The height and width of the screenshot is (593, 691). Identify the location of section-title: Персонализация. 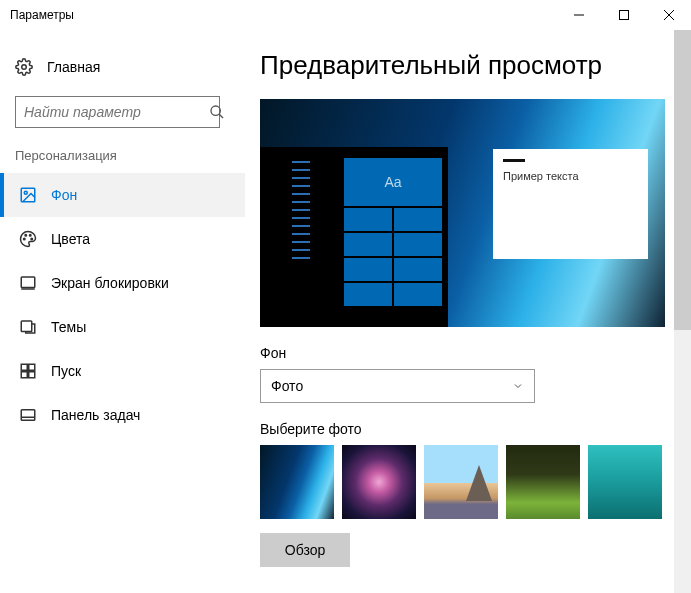
(122, 158).